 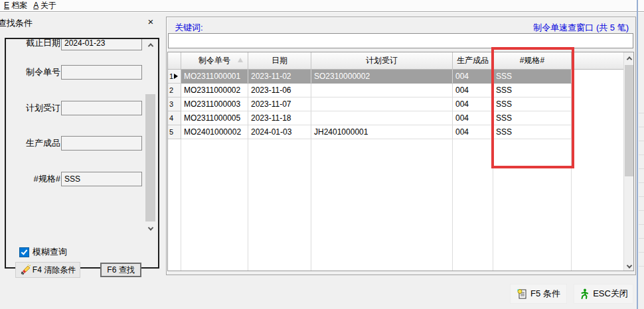 I want to click on window-border-edge, so click(x=637, y=154).